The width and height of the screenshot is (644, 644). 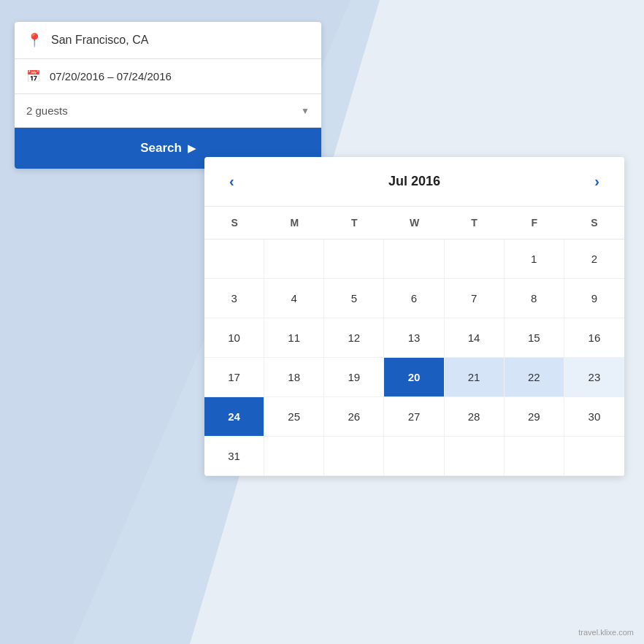 I want to click on day-header-mon: M, so click(x=294, y=223).